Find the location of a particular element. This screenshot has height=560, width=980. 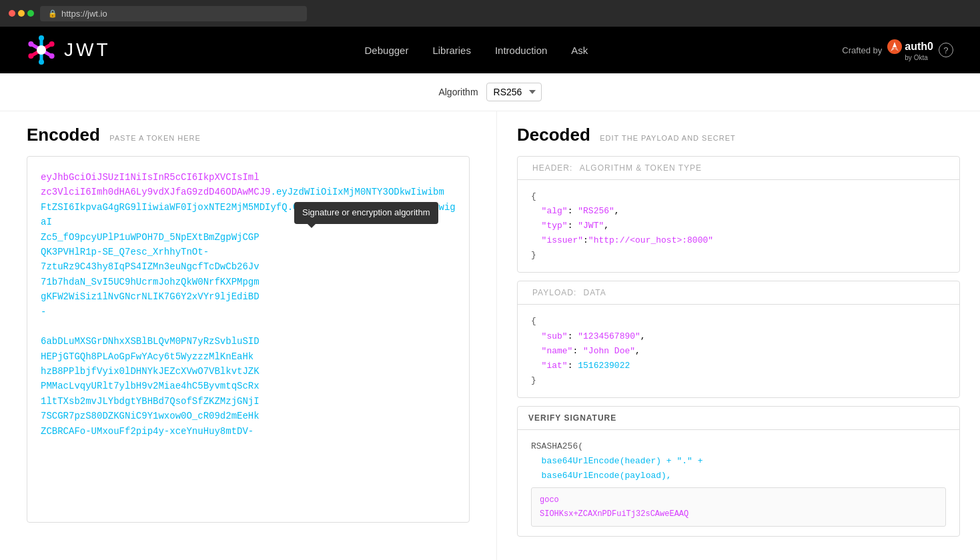

encoded-title-row: Encoded PASTE A TOKEN HERE is located at coordinates (248, 135).